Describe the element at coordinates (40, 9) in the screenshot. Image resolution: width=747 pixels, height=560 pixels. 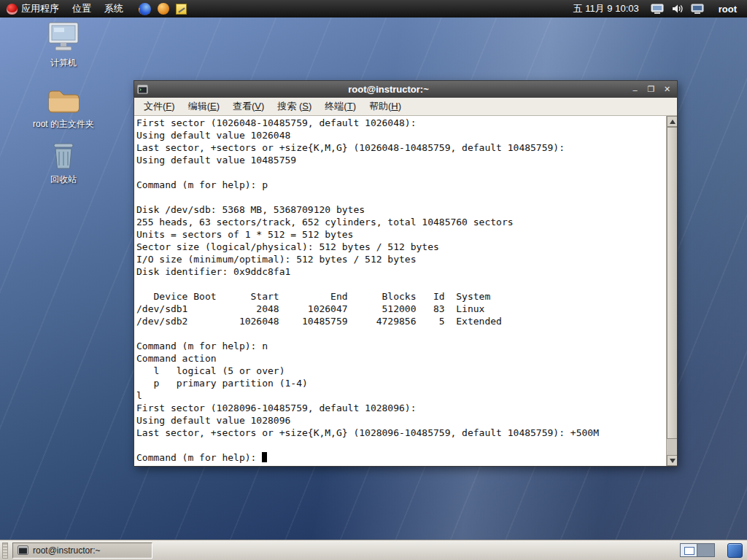
I see `applications-menu-label: 应用程序` at that location.